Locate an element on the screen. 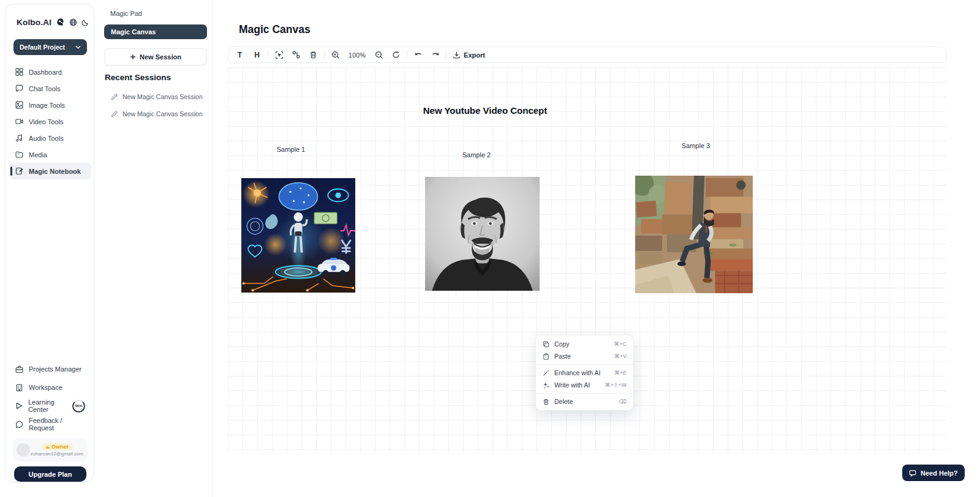 This screenshot has width=980, height=497. context-menu-label: Paste is located at coordinates (562, 356).